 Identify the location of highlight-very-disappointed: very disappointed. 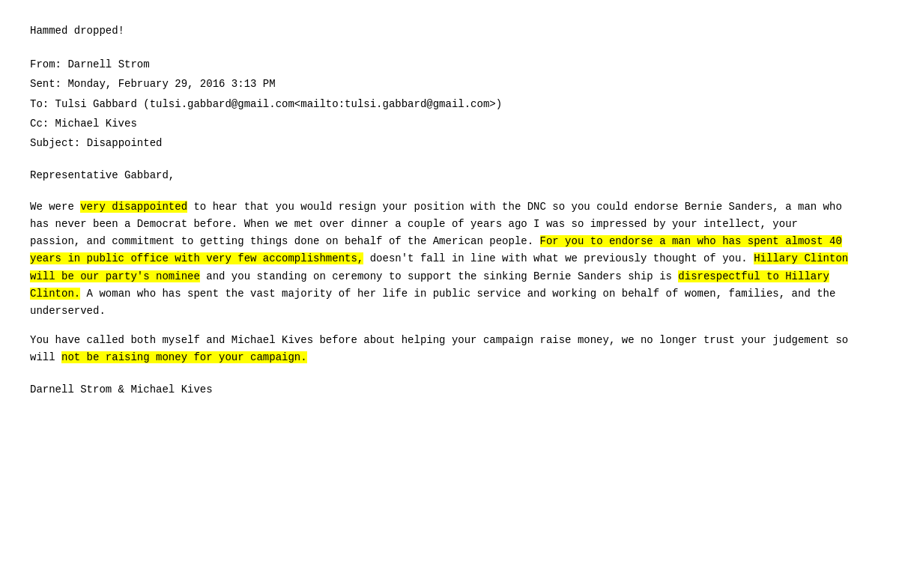
(133, 207).